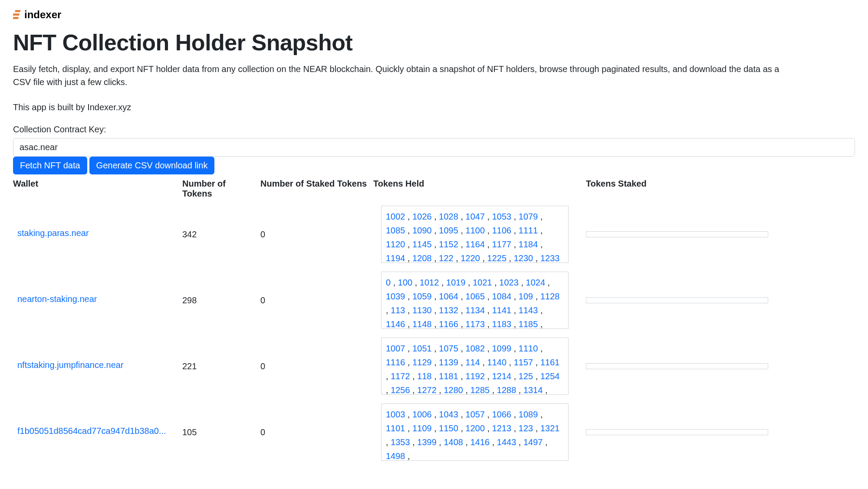 This screenshot has height=489, width=868. What do you see at coordinates (453, 390) in the screenshot?
I see `token-link: 1280` at bounding box center [453, 390].